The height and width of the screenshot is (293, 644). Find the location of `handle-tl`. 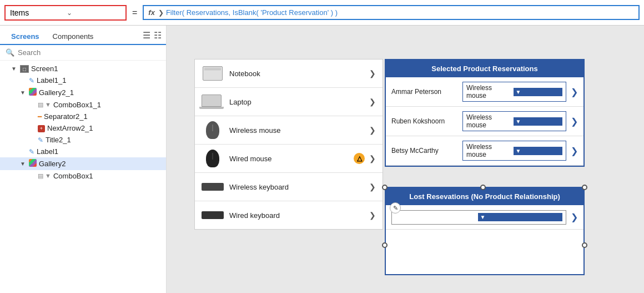

handle-tl is located at coordinates (385, 187).